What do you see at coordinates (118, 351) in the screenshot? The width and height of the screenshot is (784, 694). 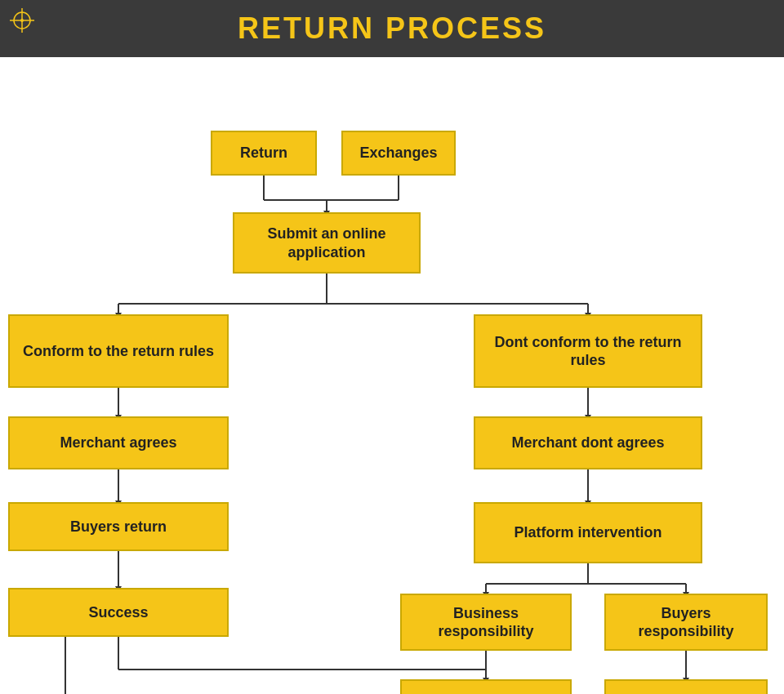 I see `box-conform: Conform to the return rules` at bounding box center [118, 351].